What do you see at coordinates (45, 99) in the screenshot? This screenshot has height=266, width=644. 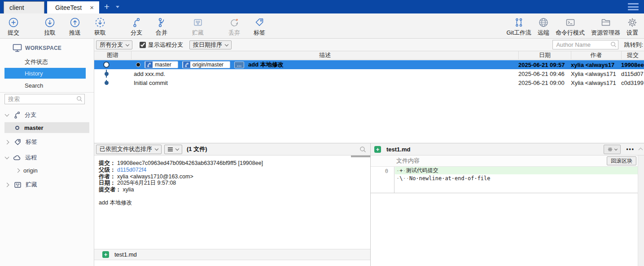 I see `search-input` at bounding box center [45, 99].